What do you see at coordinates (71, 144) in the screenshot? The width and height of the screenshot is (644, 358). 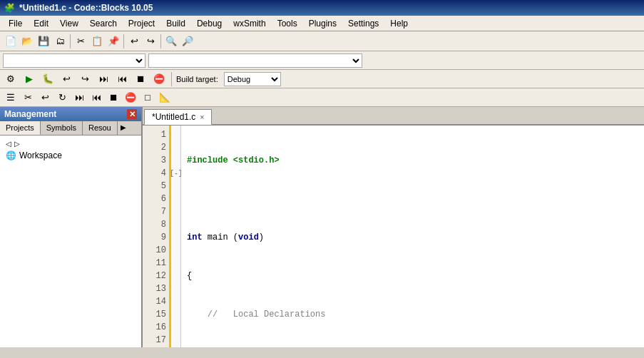 I see `tree-nav-back: ◁ ▷` at bounding box center [71, 144].